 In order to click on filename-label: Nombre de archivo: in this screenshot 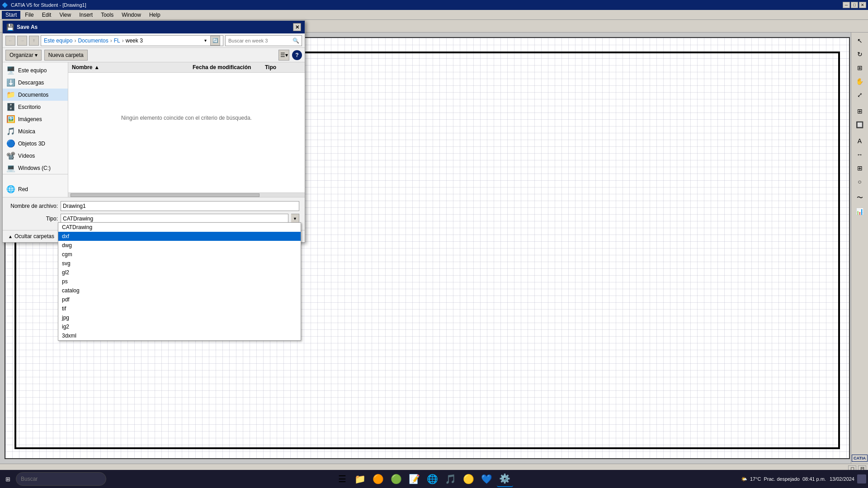, I will do `click(33, 206)`.